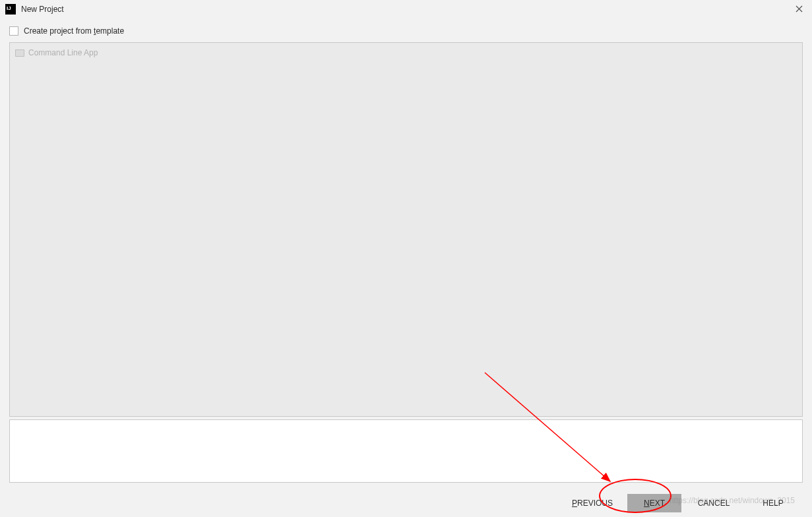 The height and width of the screenshot is (517, 812). I want to click on label-prefix: Create project from, so click(59, 31).